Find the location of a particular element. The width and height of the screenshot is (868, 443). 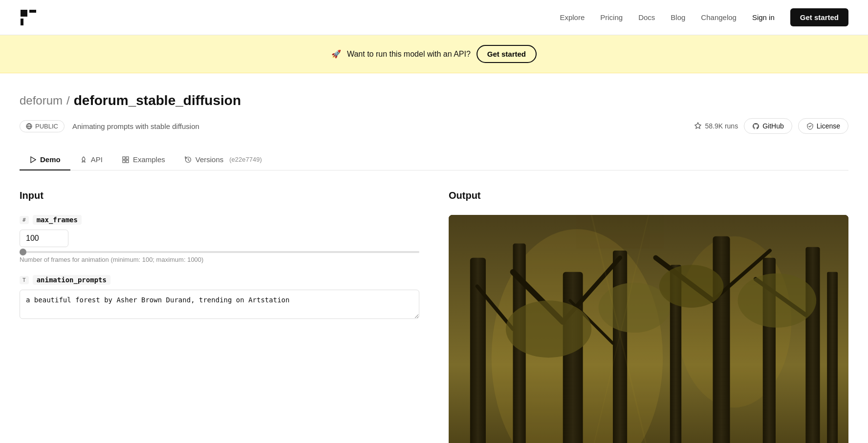

play-icon is located at coordinates (33, 160).